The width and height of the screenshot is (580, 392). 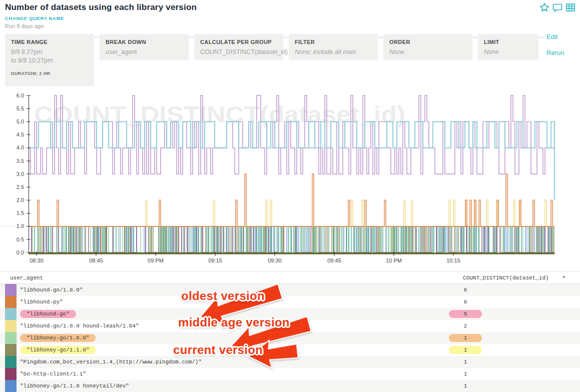 I want to click on table-row: "Go-http-client/1.1"1, so click(x=290, y=374).